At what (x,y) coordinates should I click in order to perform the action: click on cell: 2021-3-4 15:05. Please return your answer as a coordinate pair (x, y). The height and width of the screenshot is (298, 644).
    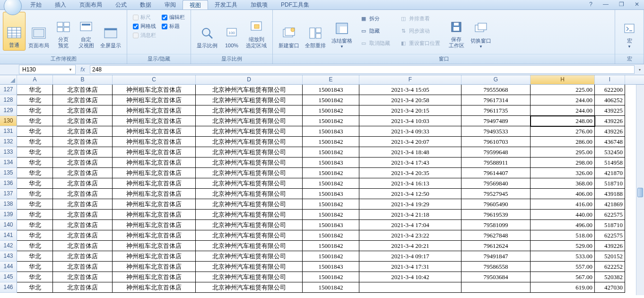
    Looking at the image, I should click on (410, 90).